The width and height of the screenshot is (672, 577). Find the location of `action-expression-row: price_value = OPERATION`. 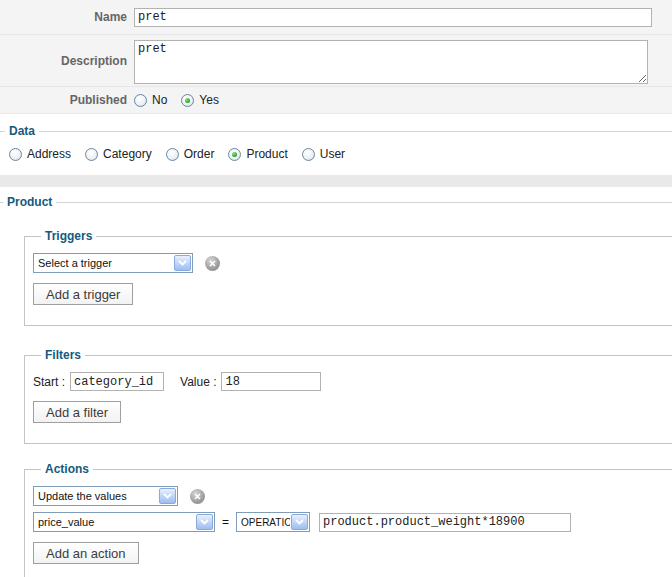

action-expression-row: price_value = OPERATION is located at coordinates (352, 522).